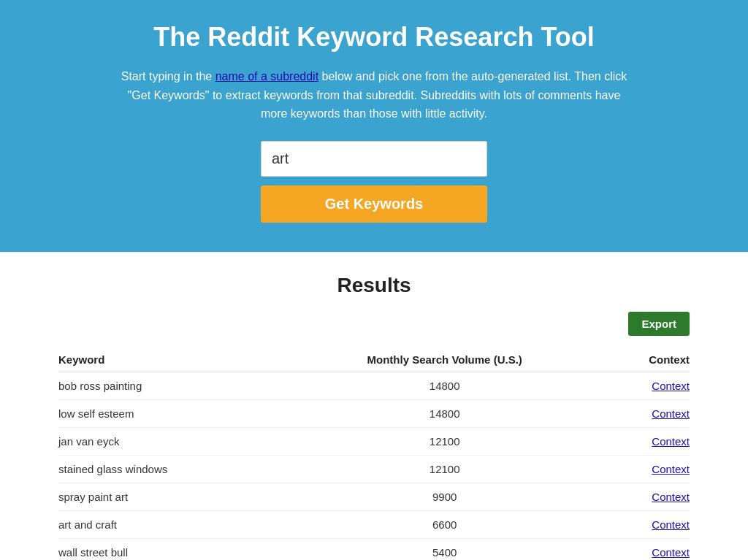 The image size is (748, 560). Describe the element at coordinates (374, 182) in the screenshot. I see `search-container: Get Keywords` at that location.